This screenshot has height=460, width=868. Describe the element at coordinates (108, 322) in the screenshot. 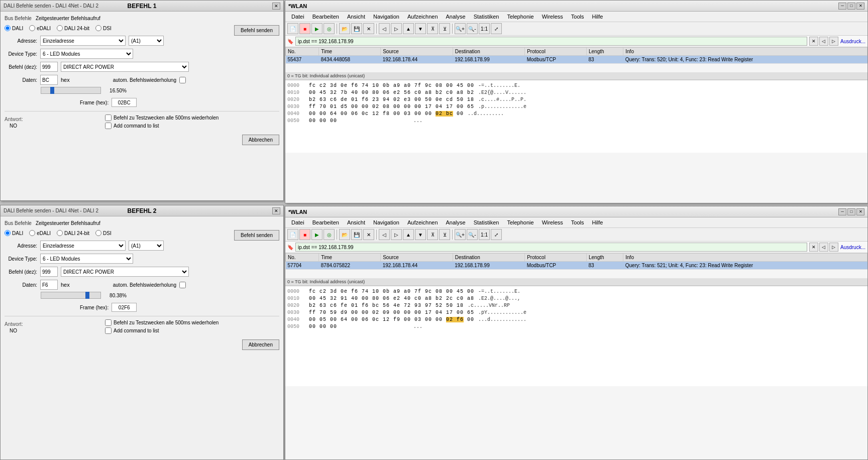

I see `dali2-checkbox1` at that location.